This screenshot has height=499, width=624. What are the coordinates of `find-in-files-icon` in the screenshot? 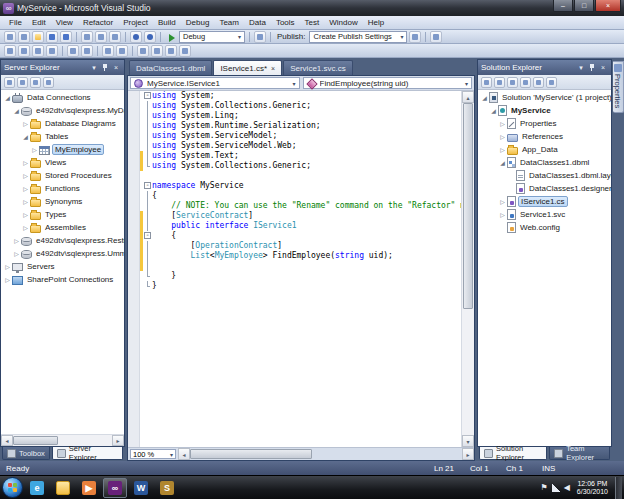 It's located at (260, 37).